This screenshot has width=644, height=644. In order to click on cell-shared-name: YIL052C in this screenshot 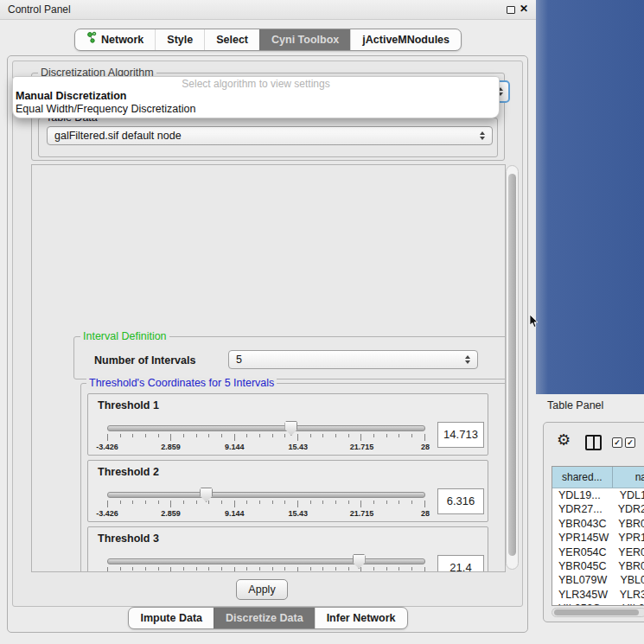, I will do `click(585, 603)`.